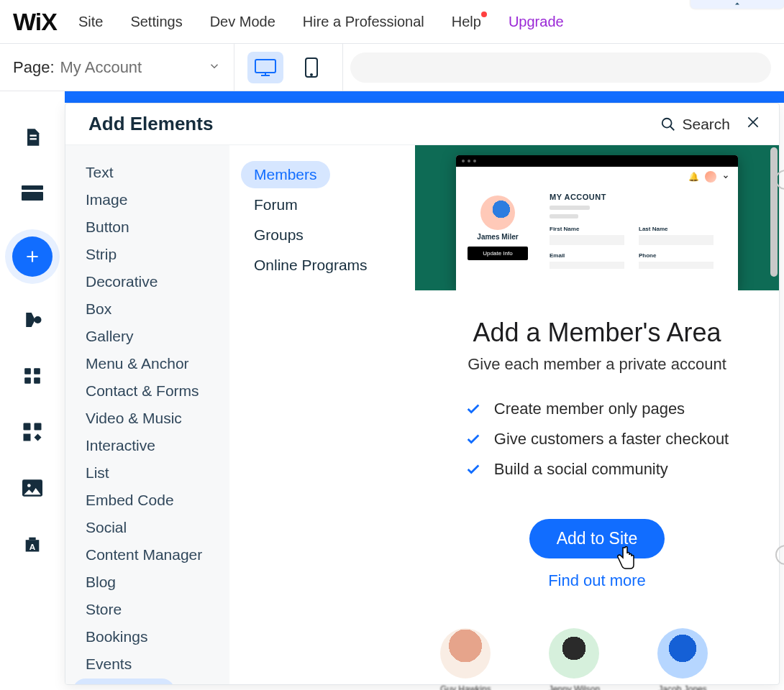 The height and width of the screenshot is (690, 784). Describe the element at coordinates (774, 212) in the screenshot. I see `scrollbar` at that location.